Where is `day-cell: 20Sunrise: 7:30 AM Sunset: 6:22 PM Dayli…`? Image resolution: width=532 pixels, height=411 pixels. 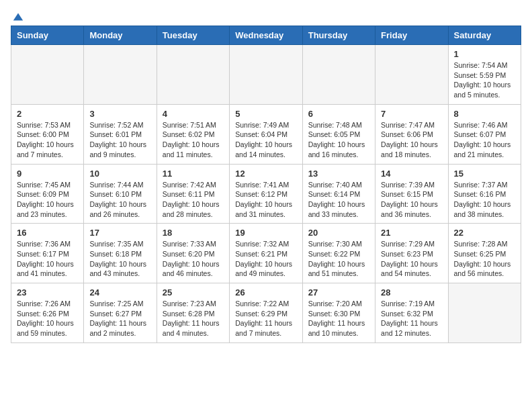 day-cell: 20Sunrise: 7:30 AM Sunset: 6:22 PM Dayli… is located at coordinates (339, 254).